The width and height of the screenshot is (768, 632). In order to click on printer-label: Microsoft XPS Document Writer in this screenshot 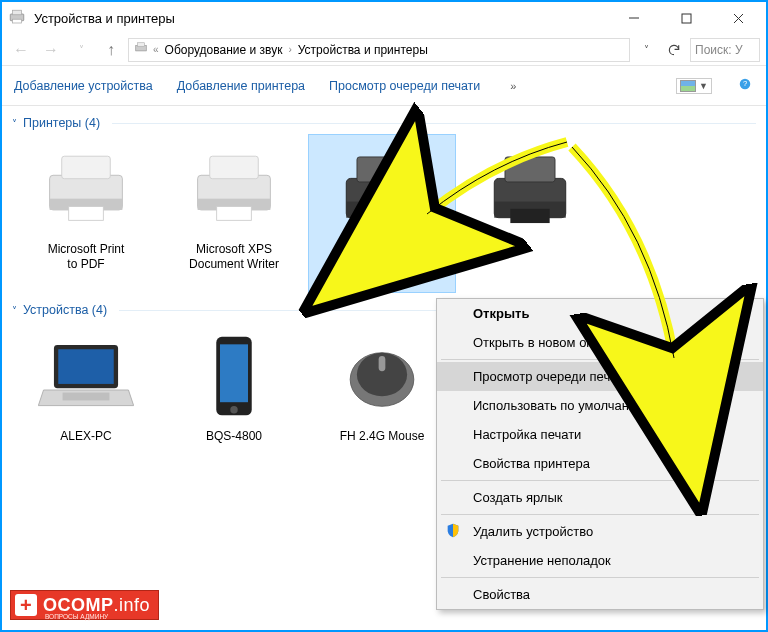, I will do `click(234, 257)`.